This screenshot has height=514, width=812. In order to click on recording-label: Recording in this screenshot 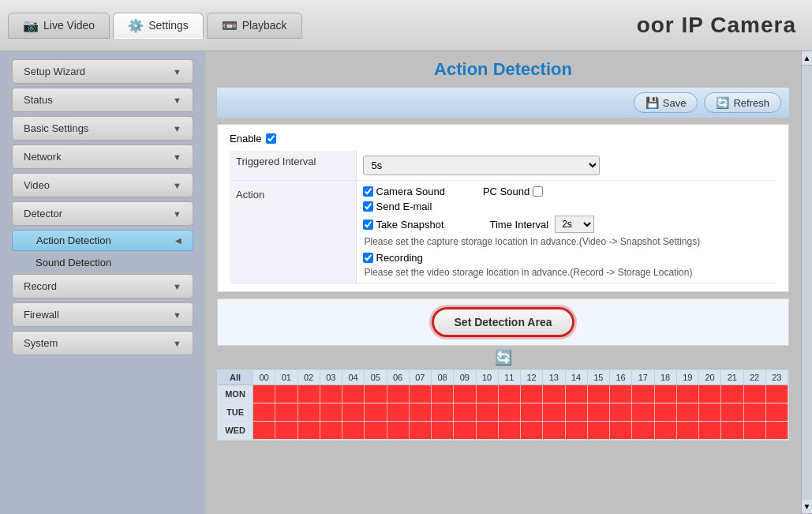, I will do `click(393, 257)`.